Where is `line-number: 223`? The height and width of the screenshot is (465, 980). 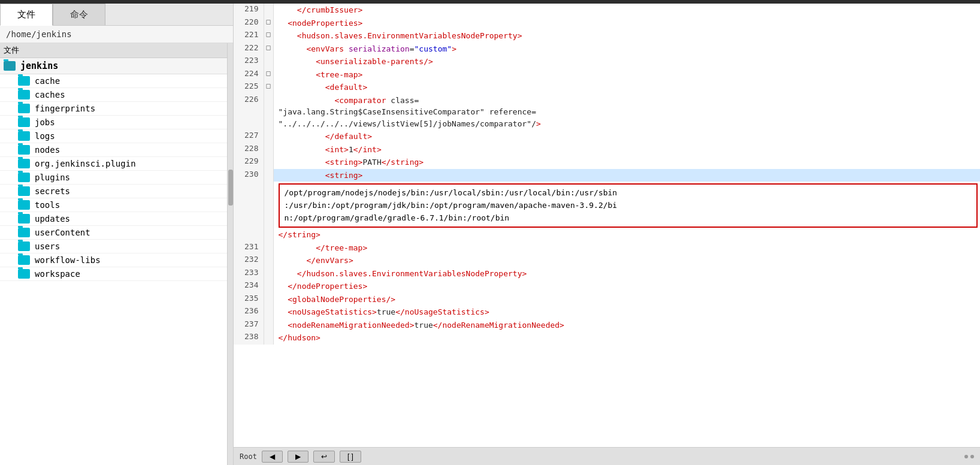 line-number: 223 is located at coordinates (249, 62).